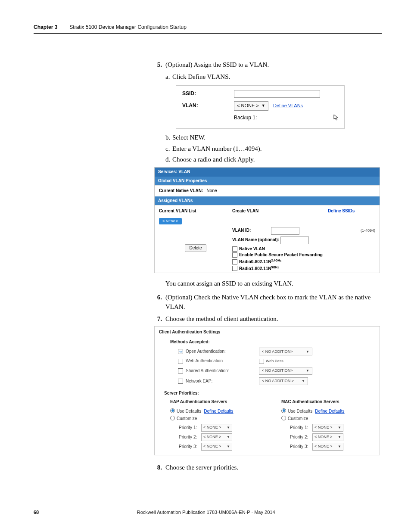  I want to click on radio1-label: Radio1-802.11N5GHz, so click(259, 269).